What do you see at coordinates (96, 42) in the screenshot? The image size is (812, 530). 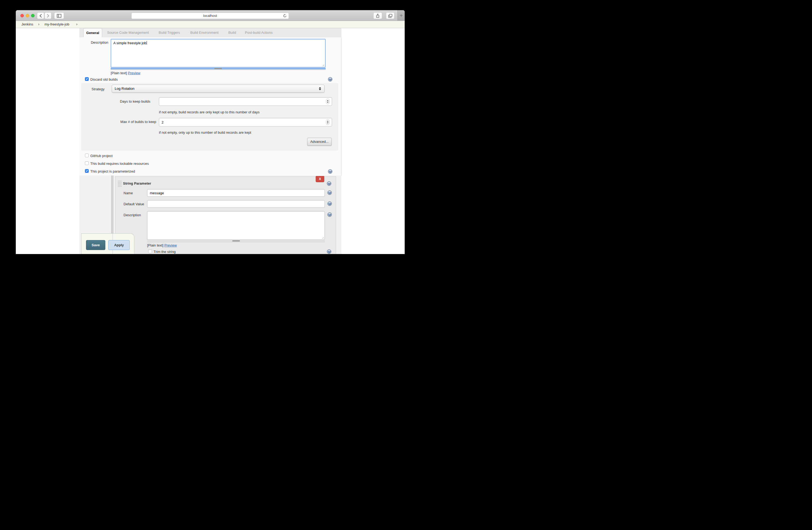 I see `description-label: Description` at bounding box center [96, 42].